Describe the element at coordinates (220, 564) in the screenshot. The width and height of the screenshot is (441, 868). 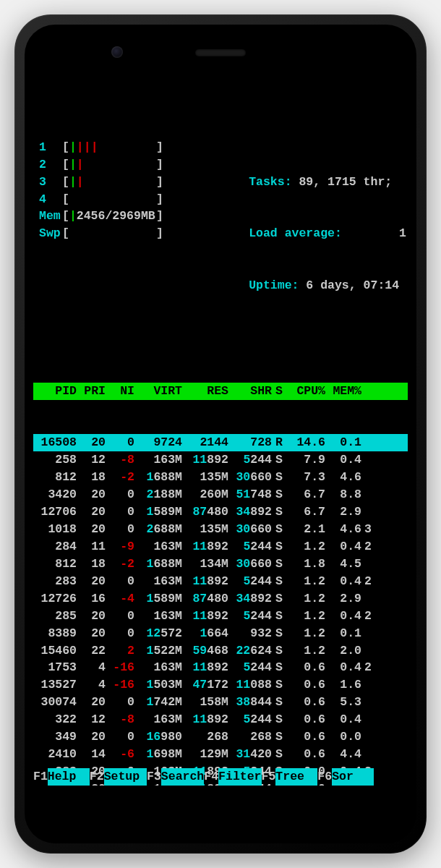
I see `process-row: 81218-21688M134M30660S1.84.5` at that location.